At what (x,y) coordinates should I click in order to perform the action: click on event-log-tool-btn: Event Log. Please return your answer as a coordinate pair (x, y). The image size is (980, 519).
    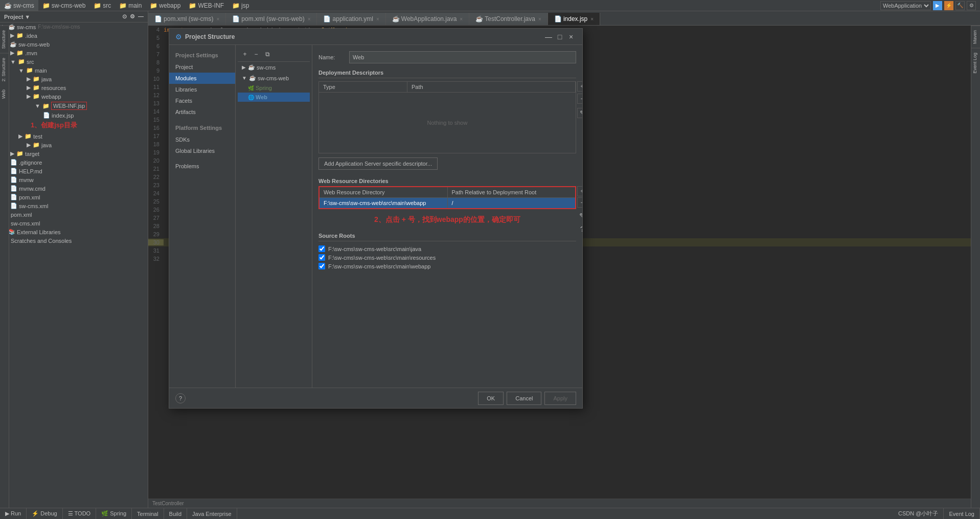
    Looking at the image, I should click on (975, 63).